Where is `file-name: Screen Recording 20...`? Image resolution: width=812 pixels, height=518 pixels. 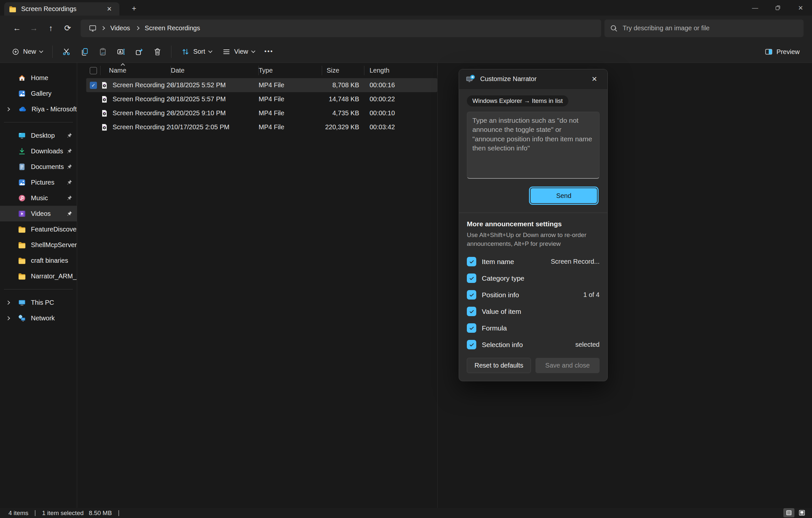
file-name: Screen Recording 20... is located at coordinates (142, 85).